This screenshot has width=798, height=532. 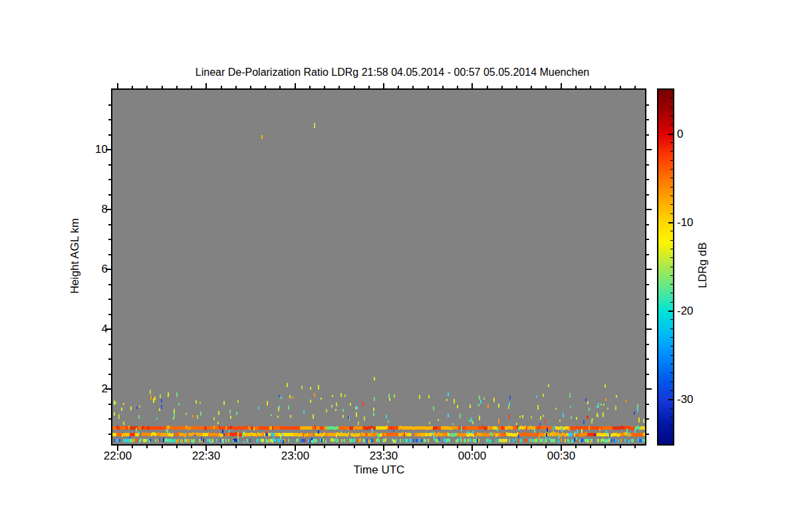 What do you see at coordinates (666, 267) in the screenshot?
I see `colorbar` at bounding box center [666, 267].